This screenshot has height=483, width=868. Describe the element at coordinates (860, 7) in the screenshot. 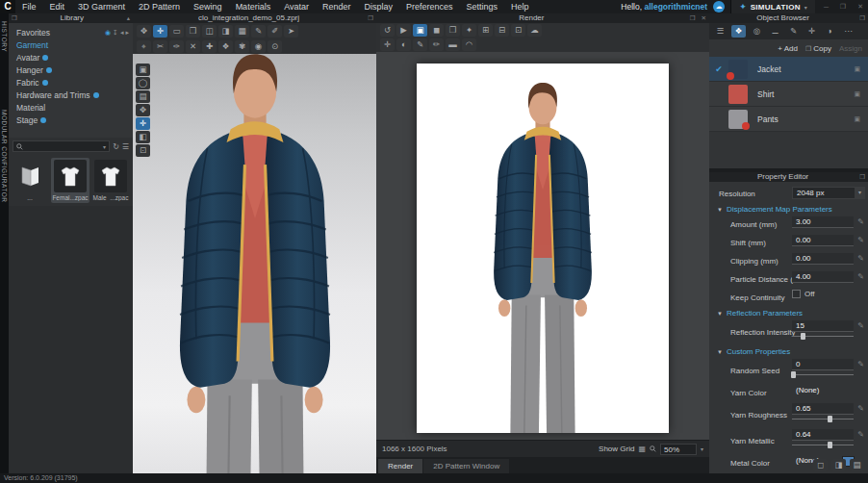

I see `close-button: ✕` at that location.